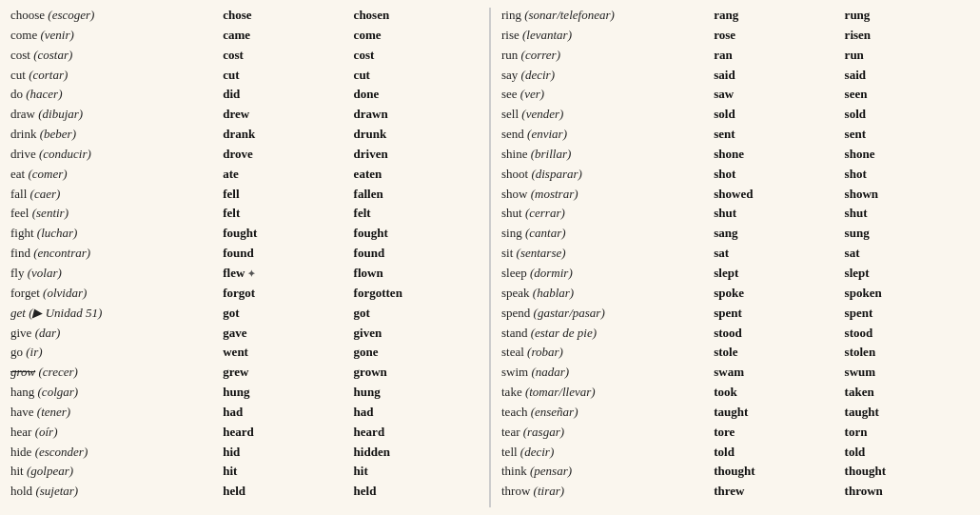 The height and width of the screenshot is (515, 980). I want to click on verb-base: fight (luchar), so click(114, 234).